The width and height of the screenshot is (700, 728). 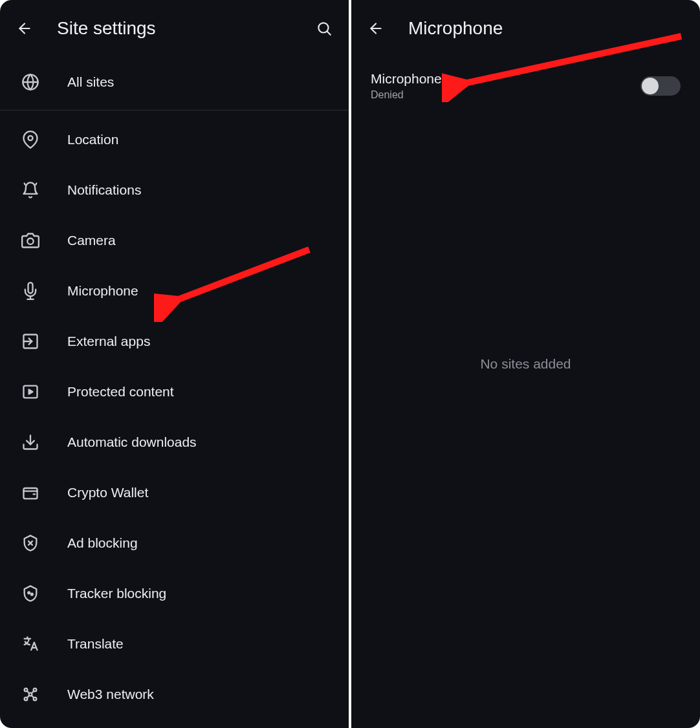 I want to click on protected-content-item: Protected content, so click(x=175, y=392).